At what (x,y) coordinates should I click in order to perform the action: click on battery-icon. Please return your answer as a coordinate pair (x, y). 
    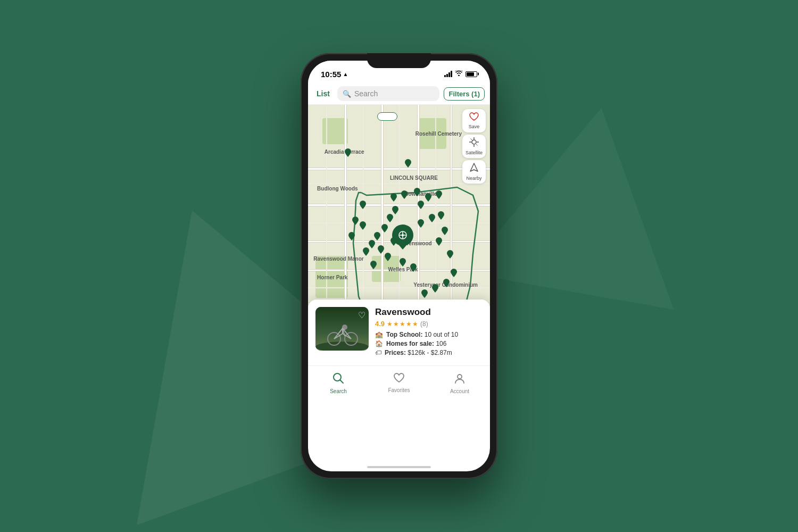
    Looking at the image, I should click on (471, 74).